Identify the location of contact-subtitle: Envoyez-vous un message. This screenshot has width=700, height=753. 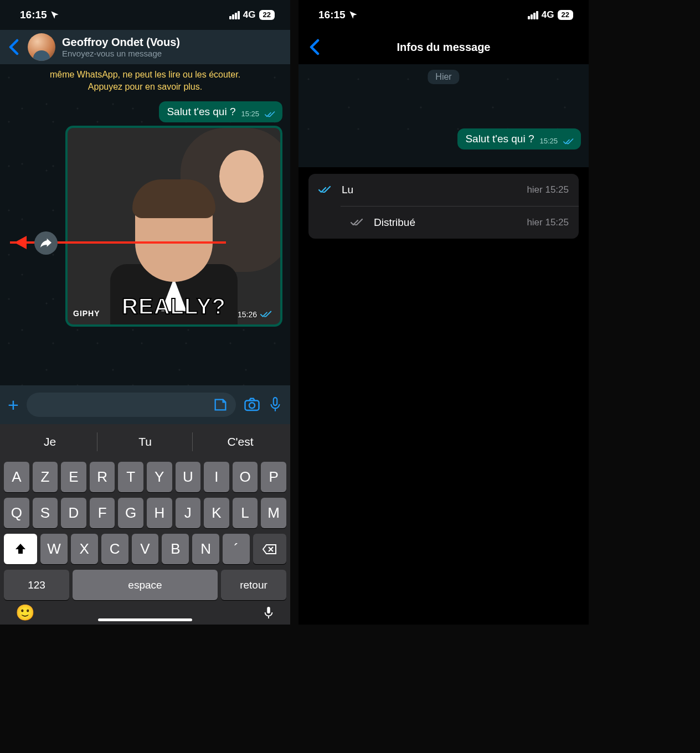
(121, 54).